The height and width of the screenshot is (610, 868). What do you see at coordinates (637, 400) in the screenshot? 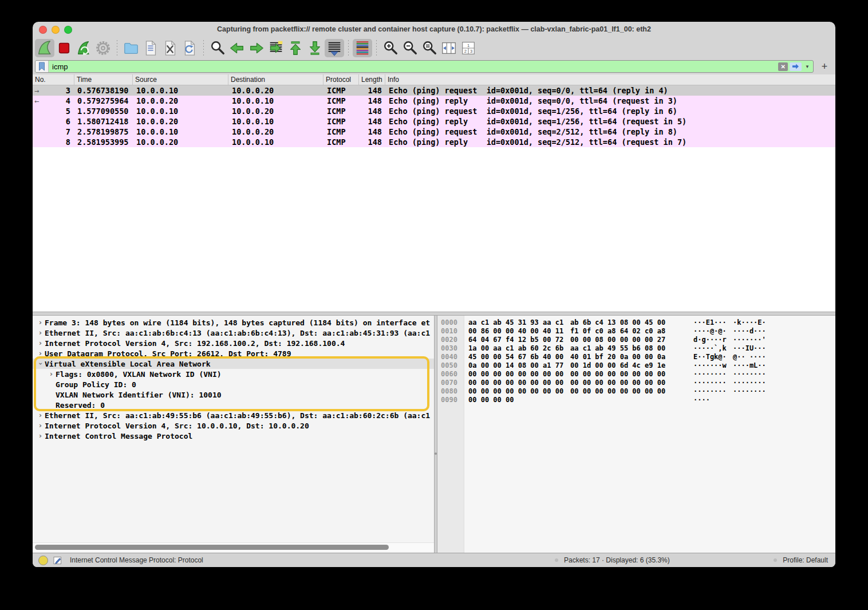
I see `hex-row-0090: 009000 00 00 00····` at bounding box center [637, 400].